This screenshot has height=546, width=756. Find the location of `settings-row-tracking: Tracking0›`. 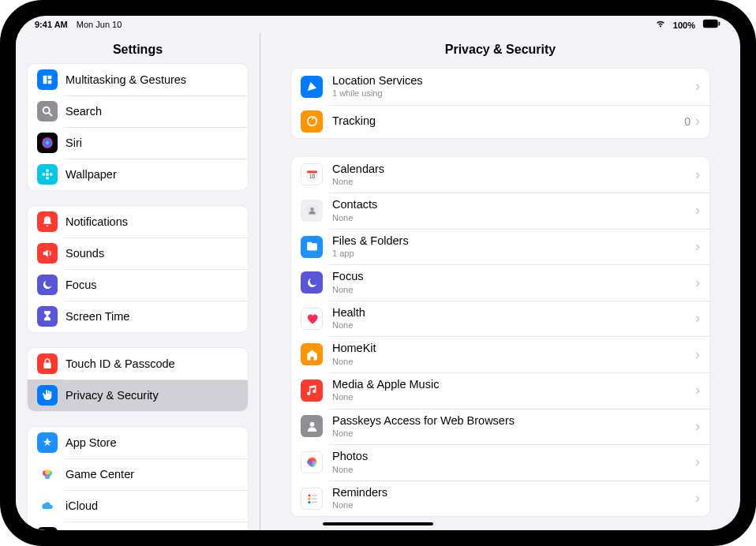

settings-row-tracking: Tracking0› is located at coordinates (500, 122).